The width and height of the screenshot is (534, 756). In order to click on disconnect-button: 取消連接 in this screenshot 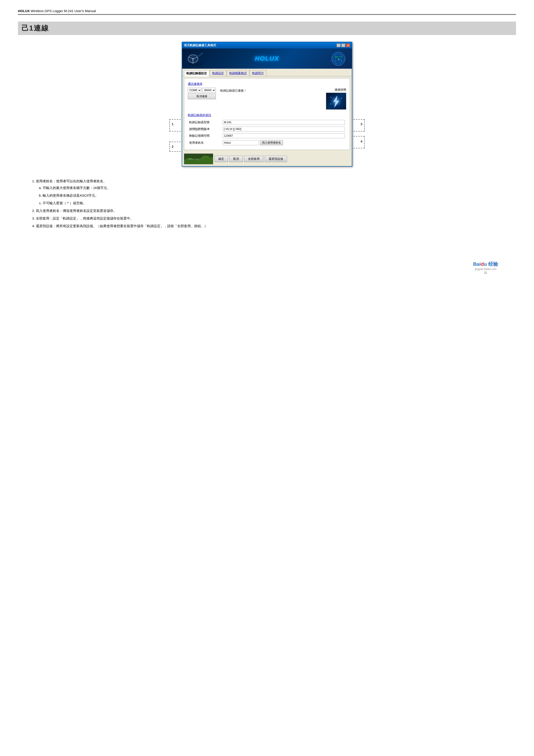, I will do `click(202, 96)`.